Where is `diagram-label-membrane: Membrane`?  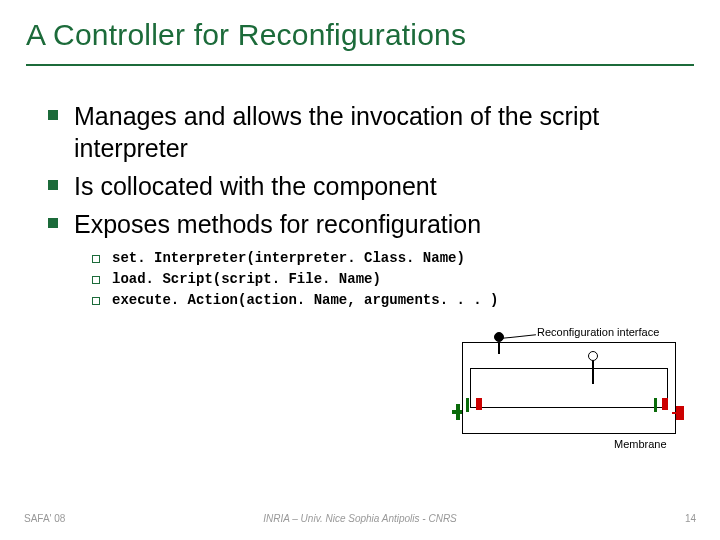 diagram-label-membrane: Membrane is located at coordinates (640, 444).